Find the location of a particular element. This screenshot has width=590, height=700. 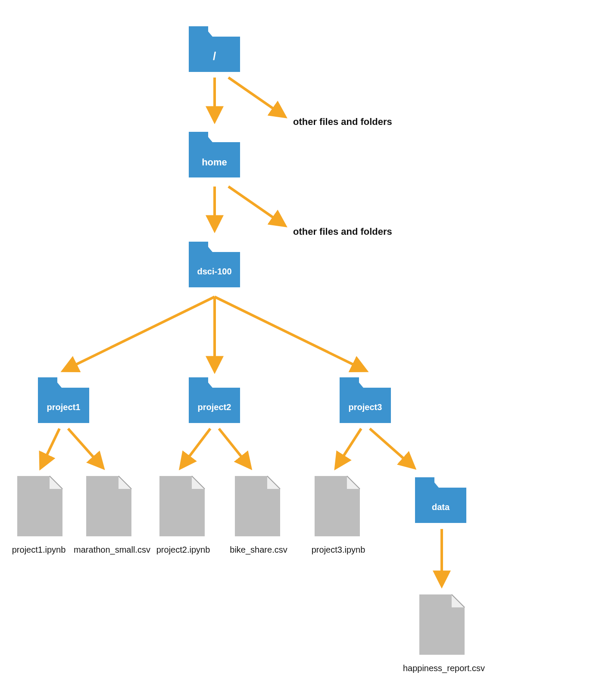

file-project3-ipynb is located at coordinates (337, 507).